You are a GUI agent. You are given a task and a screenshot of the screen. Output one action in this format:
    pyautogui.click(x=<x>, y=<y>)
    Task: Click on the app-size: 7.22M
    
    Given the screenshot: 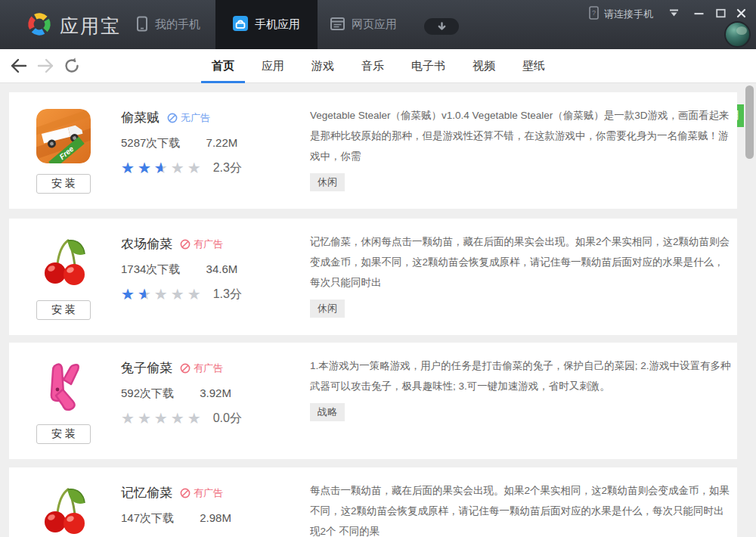 What is the action you would take?
    pyautogui.click(x=222, y=142)
    